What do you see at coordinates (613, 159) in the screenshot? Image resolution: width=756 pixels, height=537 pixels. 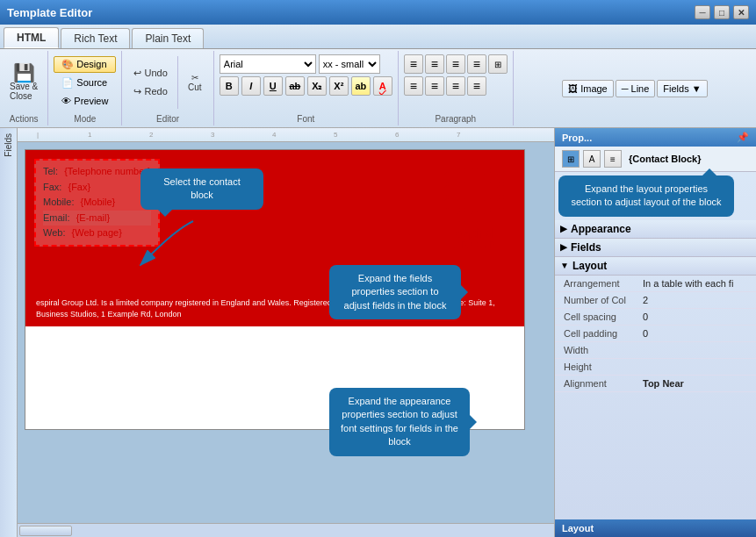 I see `props-icon-3: ≡` at bounding box center [613, 159].